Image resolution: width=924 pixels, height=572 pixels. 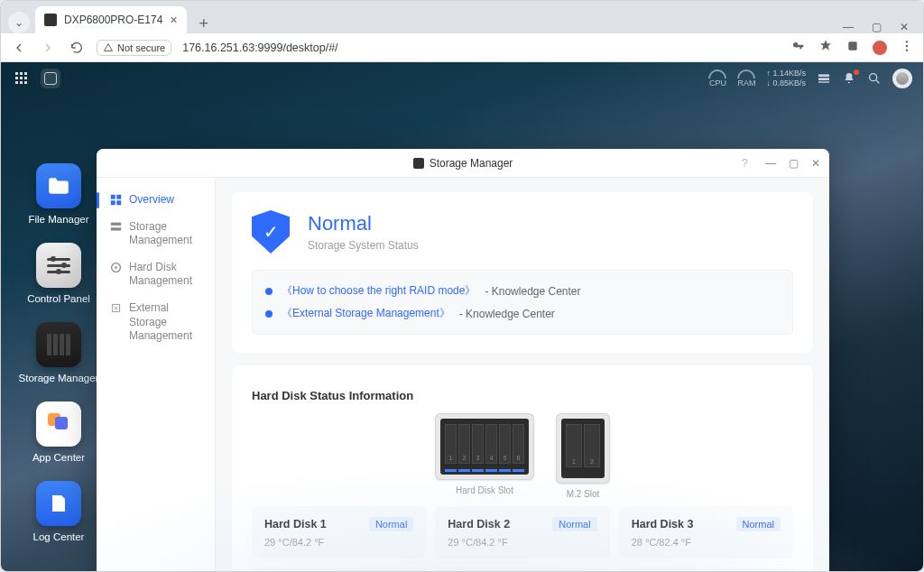 I want to click on ext-storage-icon, so click(x=116, y=309).